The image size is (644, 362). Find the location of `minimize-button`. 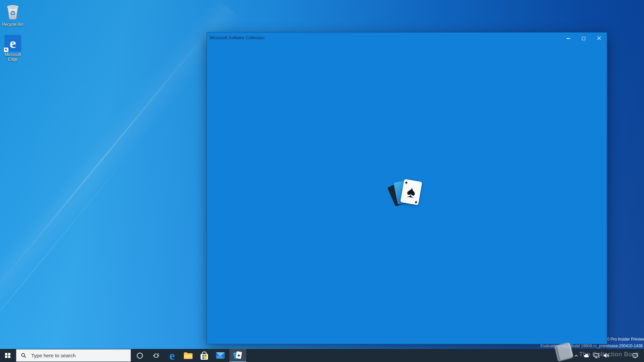

minimize-button is located at coordinates (568, 39).